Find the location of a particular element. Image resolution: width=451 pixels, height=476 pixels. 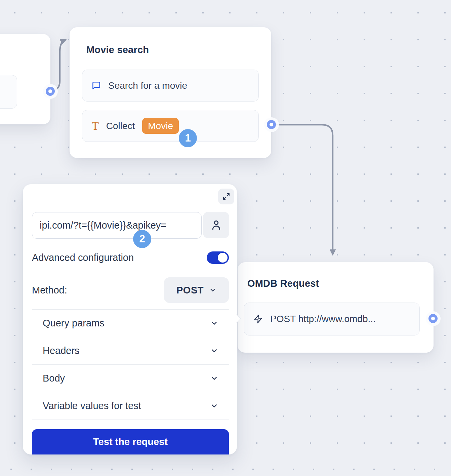

block-label: Search for a movie is located at coordinates (148, 86).